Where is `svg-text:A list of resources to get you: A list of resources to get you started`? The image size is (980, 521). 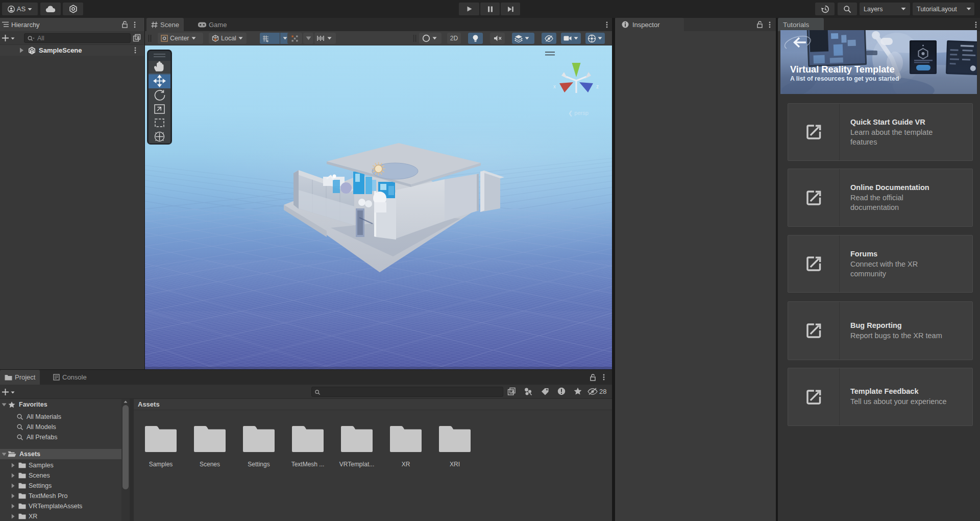 svg-text:A list of resources to get you: A list of resources to get you started is located at coordinates (844, 79).